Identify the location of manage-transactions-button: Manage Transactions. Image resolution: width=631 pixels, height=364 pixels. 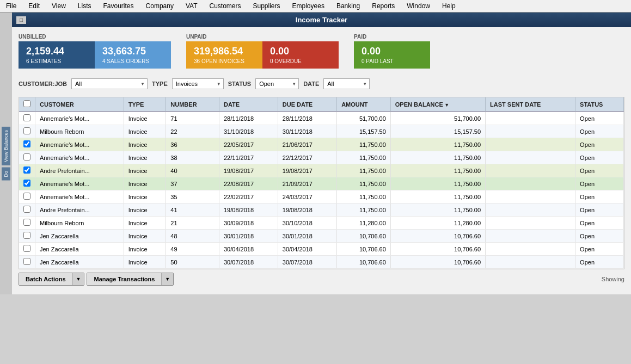
(124, 279).